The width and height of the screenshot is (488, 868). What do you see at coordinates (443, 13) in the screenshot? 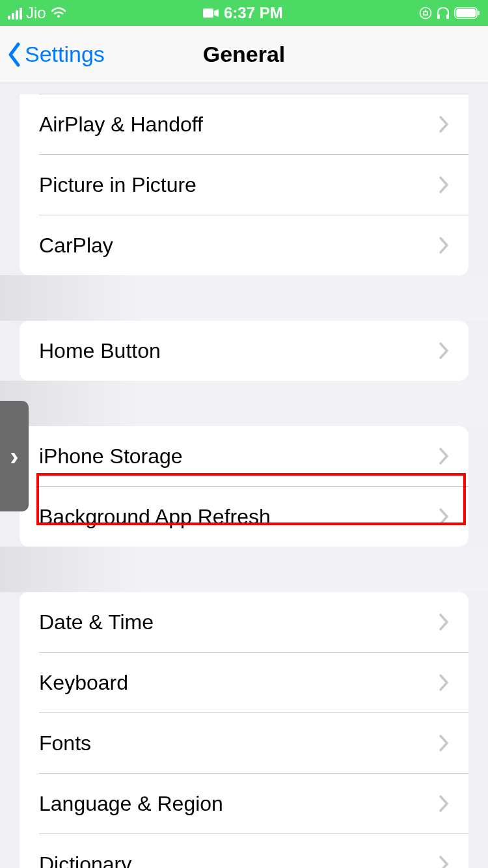
I see `headphones-icon` at bounding box center [443, 13].